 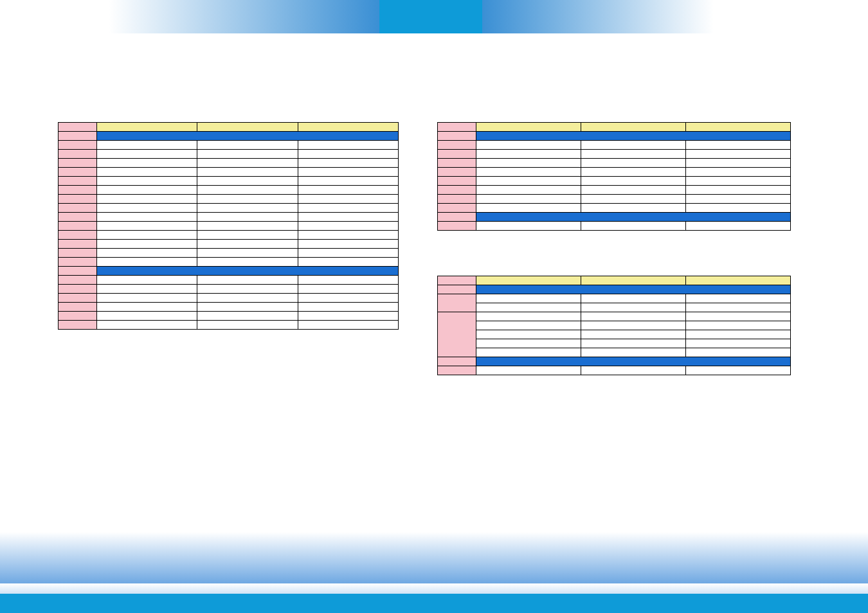 I want to click on table-left, so click(x=228, y=226).